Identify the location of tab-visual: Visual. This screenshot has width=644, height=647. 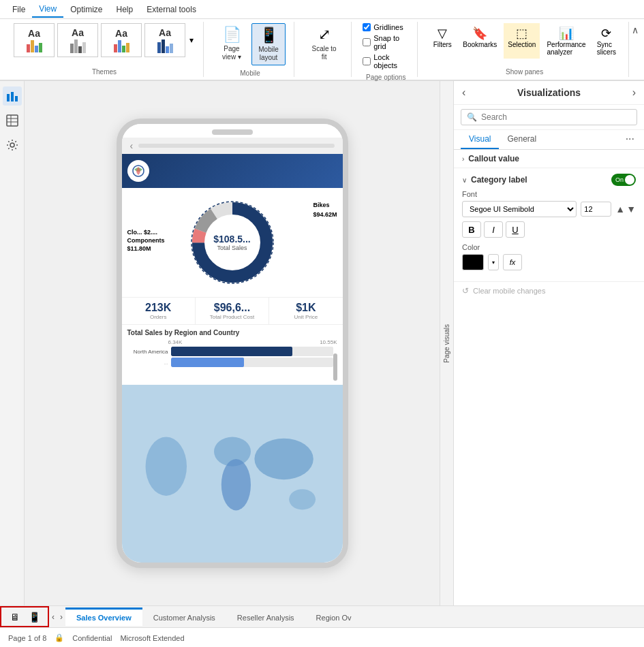
(480, 140).